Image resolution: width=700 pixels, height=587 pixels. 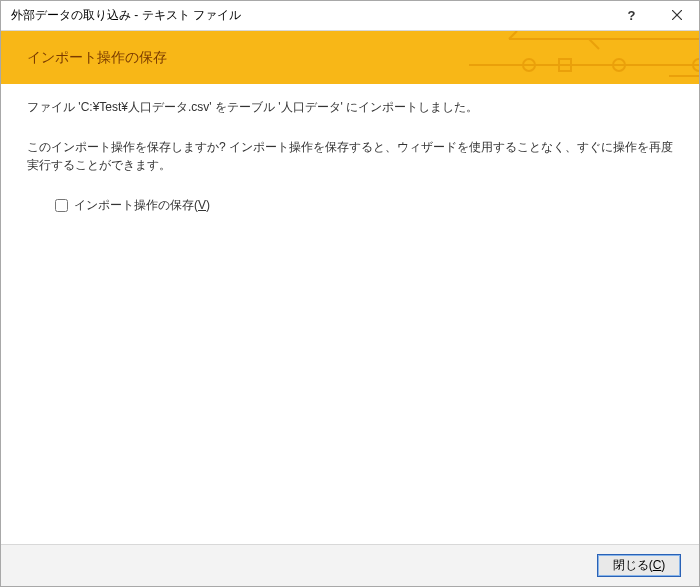 What do you see at coordinates (677, 16) in the screenshot?
I see `close-icon` at bounding box center [677, 16].